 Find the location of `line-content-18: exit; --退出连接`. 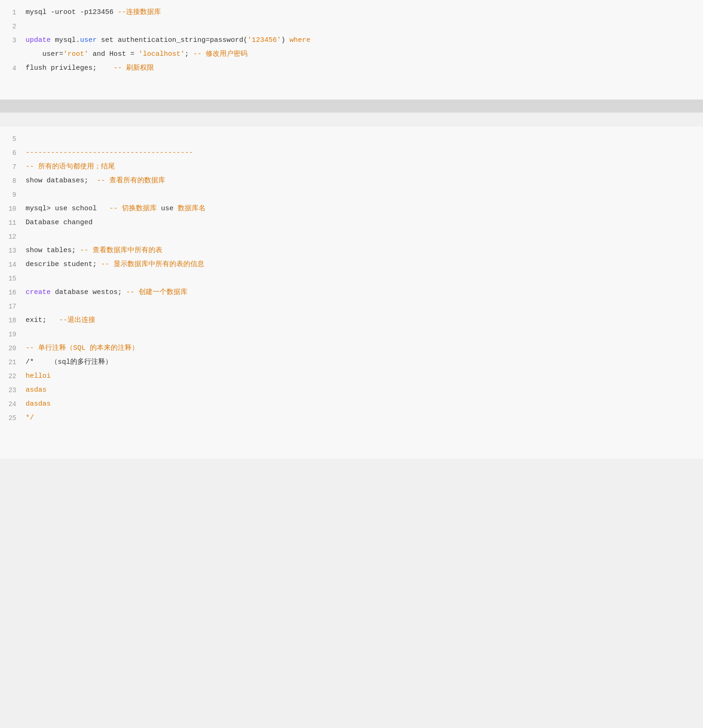

line-content-18: exit; --退出连接 is located at coordinates (364, 321).